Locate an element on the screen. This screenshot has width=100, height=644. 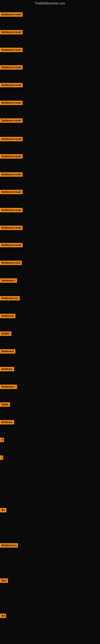
bottleneck-badge: Bottleneck resul is located at coordinates (11, 263).